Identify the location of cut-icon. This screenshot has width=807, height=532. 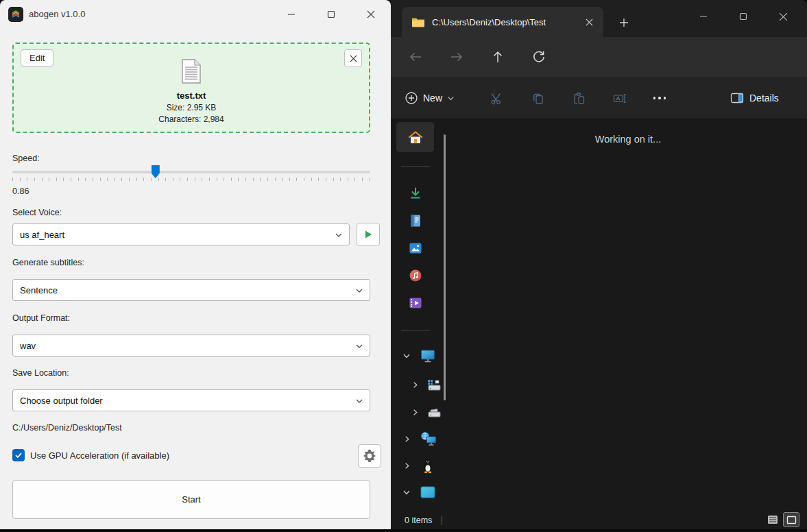
(496, 99).